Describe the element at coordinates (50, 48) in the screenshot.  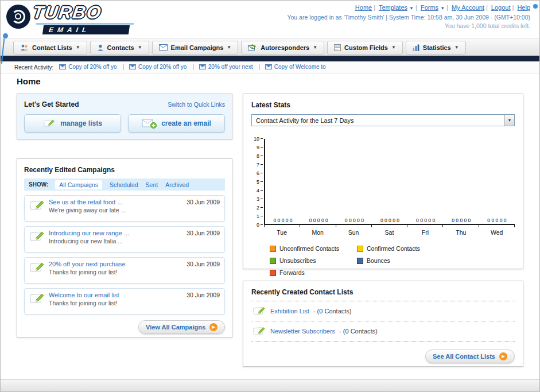
I see `nav-tab-contact-lists: Contact Lists ▼` at that location.